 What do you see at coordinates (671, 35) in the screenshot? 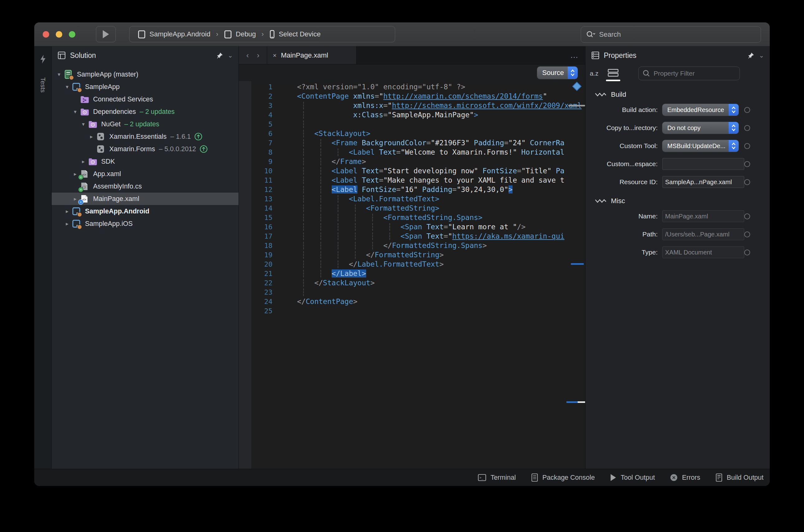
I see `search-input: Search` at bounding box center [671, 35].